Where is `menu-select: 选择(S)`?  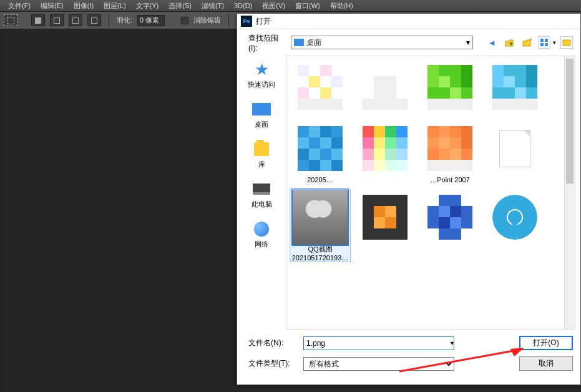 menu-select: 选择(S) is located at coordinates (180, 6).